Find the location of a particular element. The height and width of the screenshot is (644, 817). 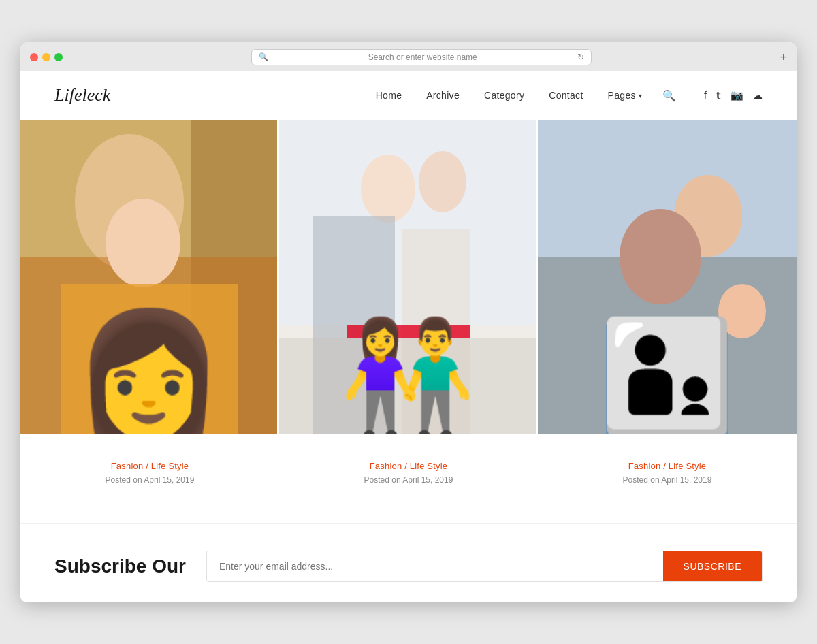

nav-divider is located at coordinates (690, 95).